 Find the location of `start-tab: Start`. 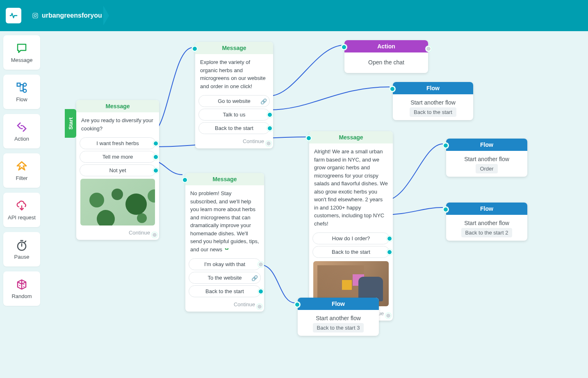

start-tab: Start is located at coordinates (71, 123).